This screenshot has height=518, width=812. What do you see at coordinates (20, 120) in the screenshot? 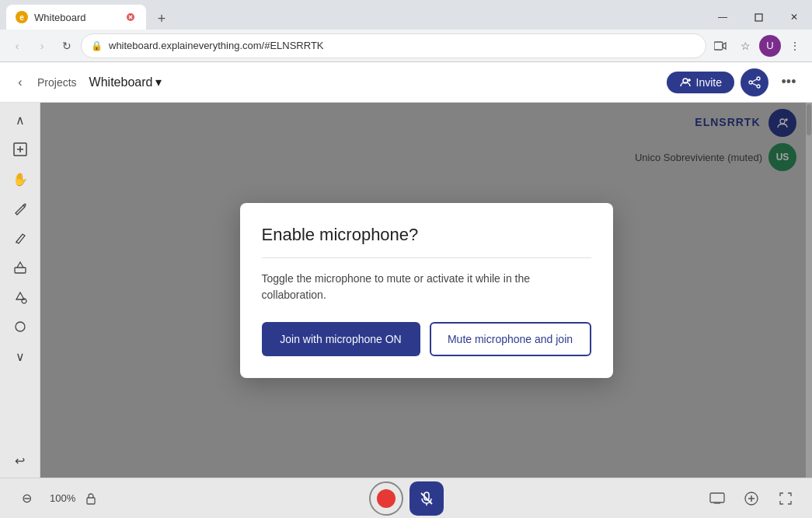
I see `scroll-up-button: ∧` at bounding box center [20, 120].